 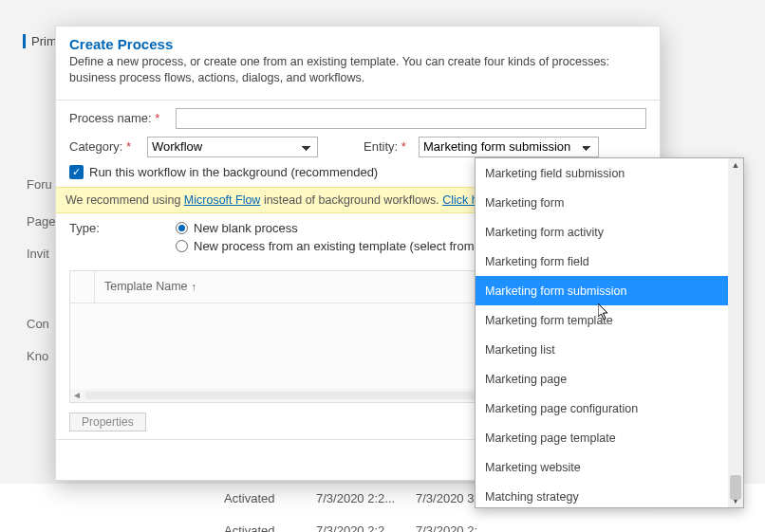 What do you see at coordinates (222, 200) in the screenshot?
I see `microsoft-flow-link: Microsoft Flow` at bounding box center [222, 200].